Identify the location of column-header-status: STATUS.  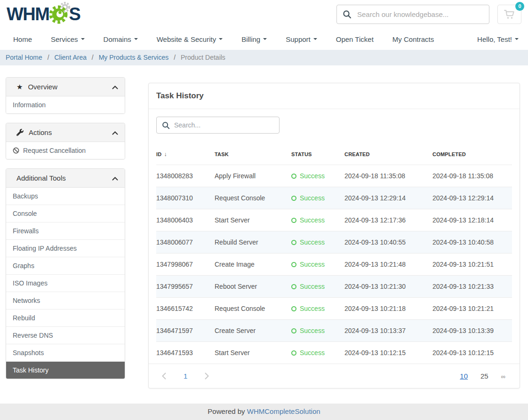
(318, 154).